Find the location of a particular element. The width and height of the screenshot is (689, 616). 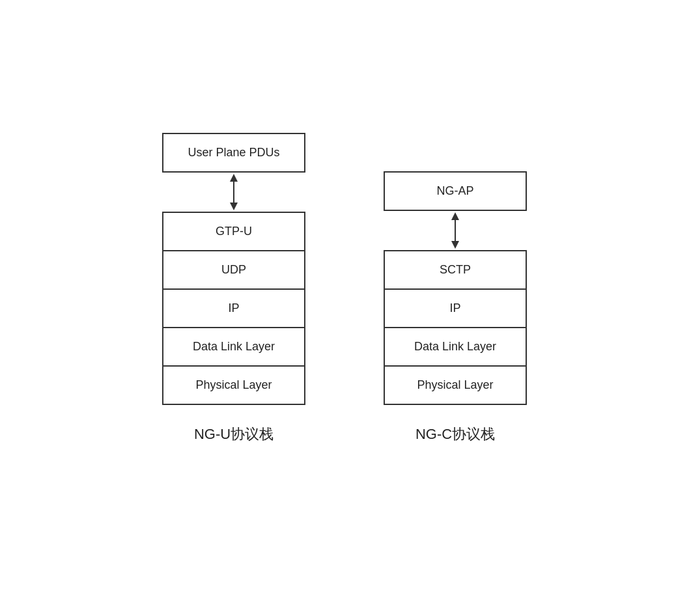

ngc-layer-0: SCTP is located at coordinates (455, 271).